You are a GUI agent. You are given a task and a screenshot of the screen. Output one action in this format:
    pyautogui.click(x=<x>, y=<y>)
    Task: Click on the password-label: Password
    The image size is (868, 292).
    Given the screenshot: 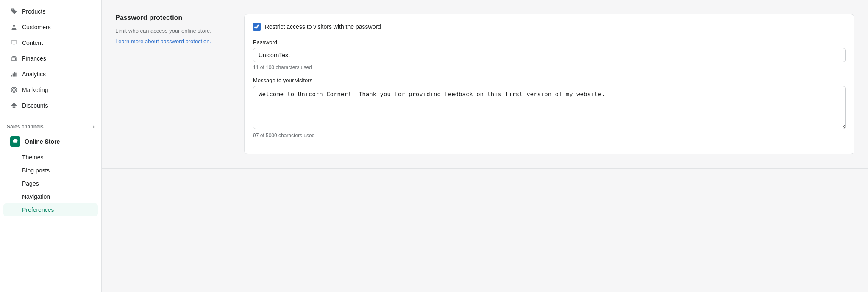 What is the action you would take?
    pyautogui.click(x=549, y=42)
    